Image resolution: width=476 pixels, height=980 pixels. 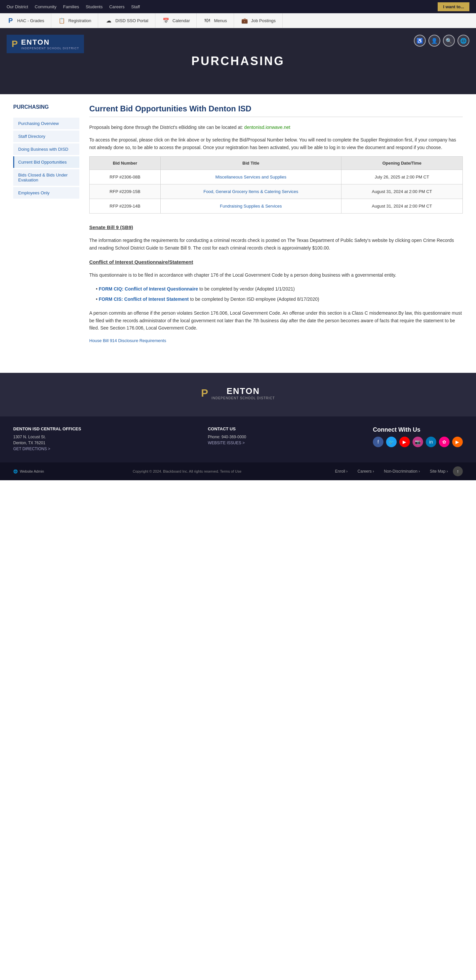 I want to click on footer-careers-link: Careers ›, so click(x=366, y=471).